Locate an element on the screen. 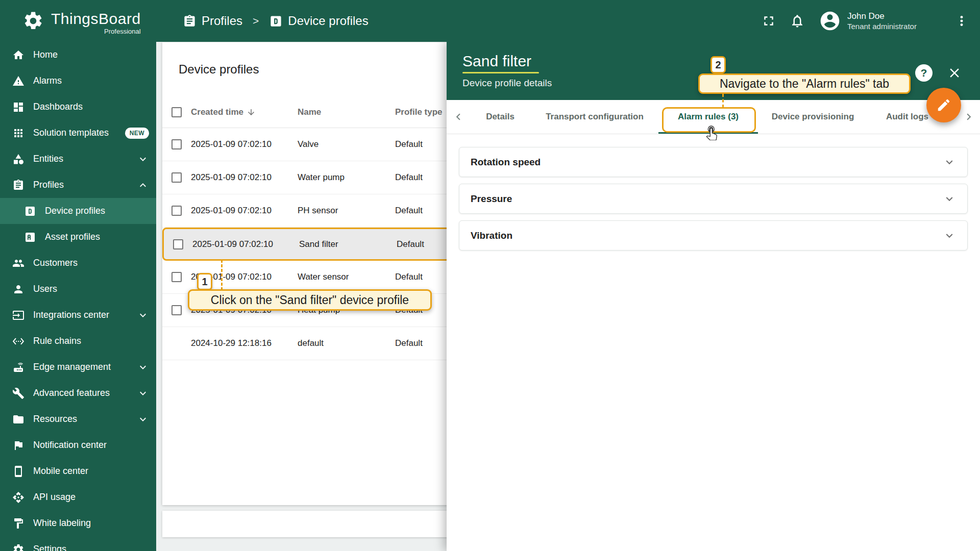 The image size is (980, 551). help-button: ? is located at coordinates (924, 73).